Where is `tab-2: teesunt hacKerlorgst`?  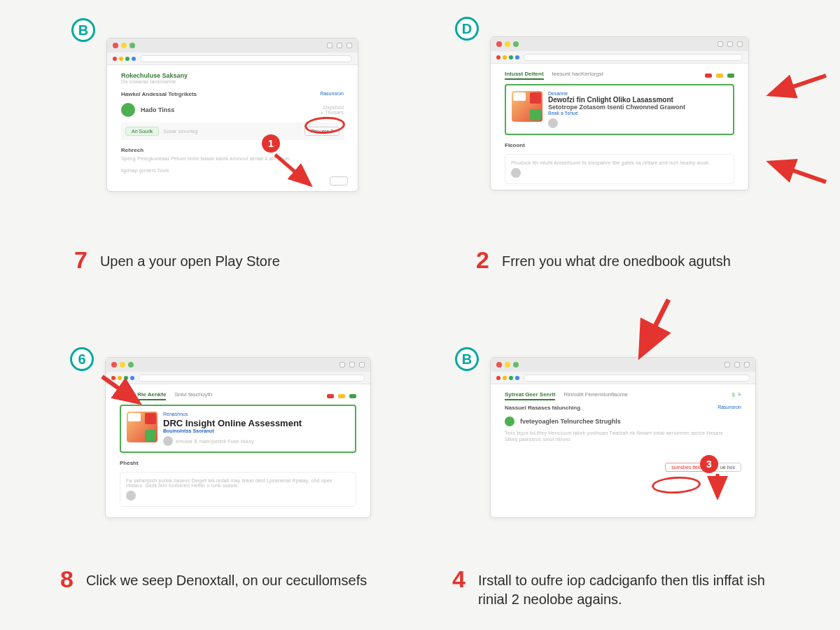 tab-2: teesunt hacKerlorgst is located at coordinates (578, 76).